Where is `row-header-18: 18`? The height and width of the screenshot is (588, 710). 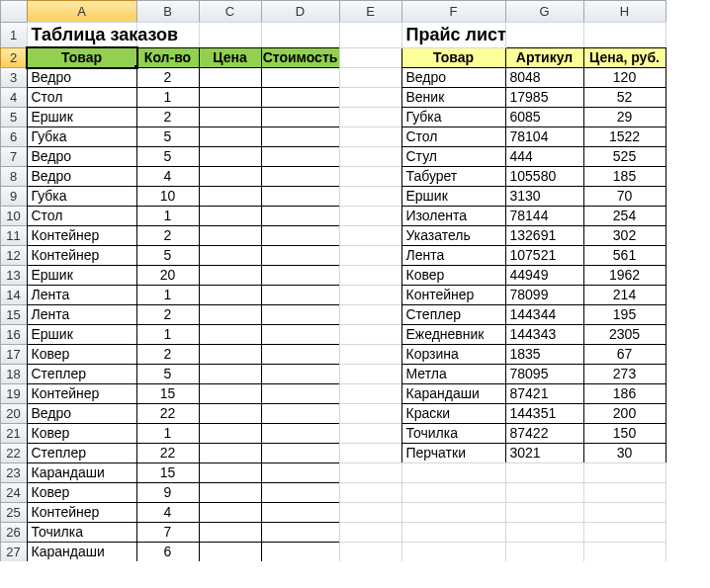 row-header-18: 18 is located at coordinates (14, 374).